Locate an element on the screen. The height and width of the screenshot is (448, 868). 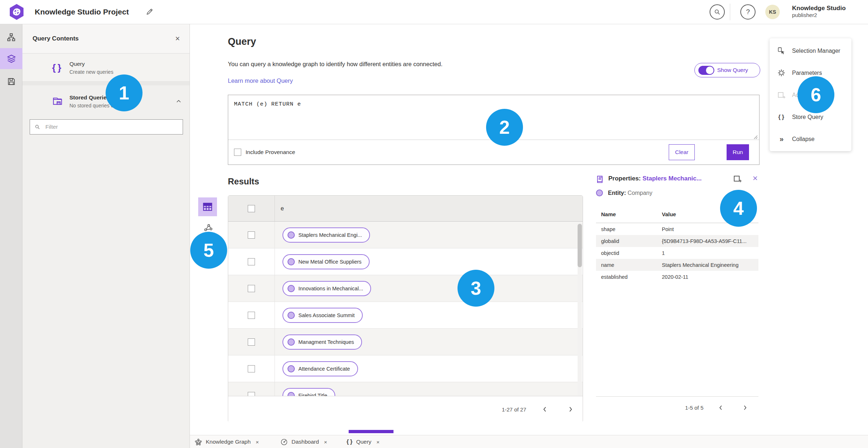
annotation-circle-4: 4 is located at coordinates (739, 208).